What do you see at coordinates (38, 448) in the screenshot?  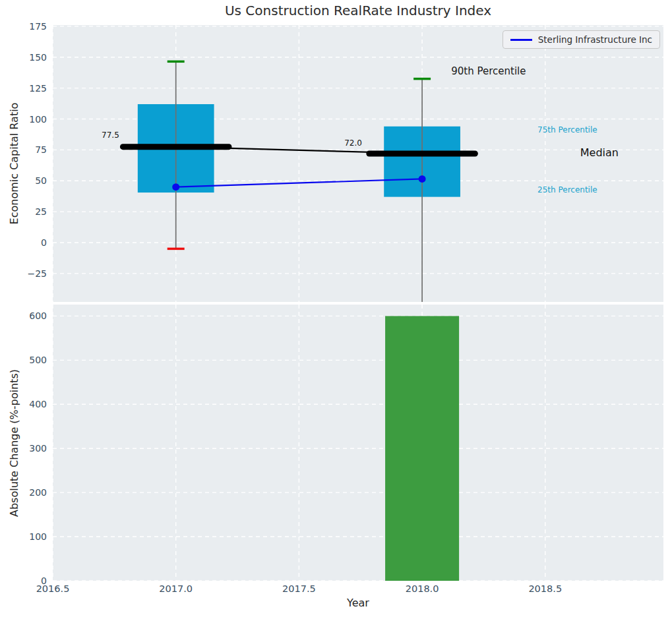 I see `bottom-y-tick-label: 300` at bounding box center [38, 448].